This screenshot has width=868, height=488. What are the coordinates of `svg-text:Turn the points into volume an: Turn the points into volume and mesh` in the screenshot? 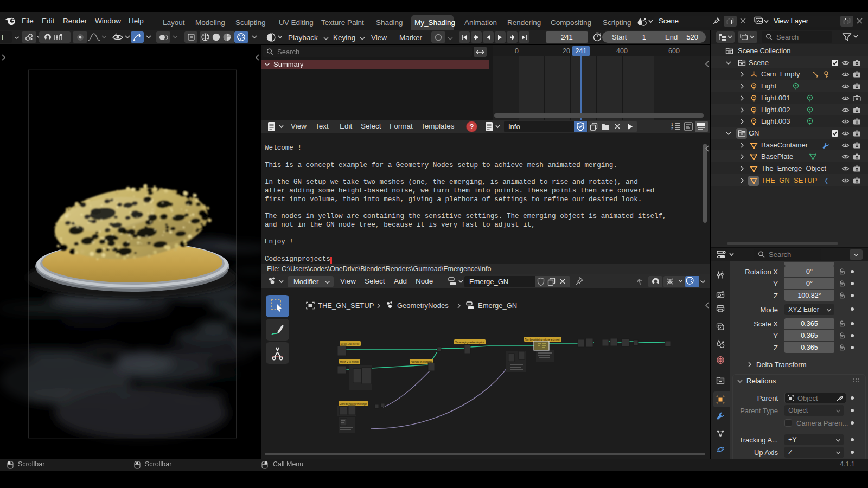 It's located at (542, 339).